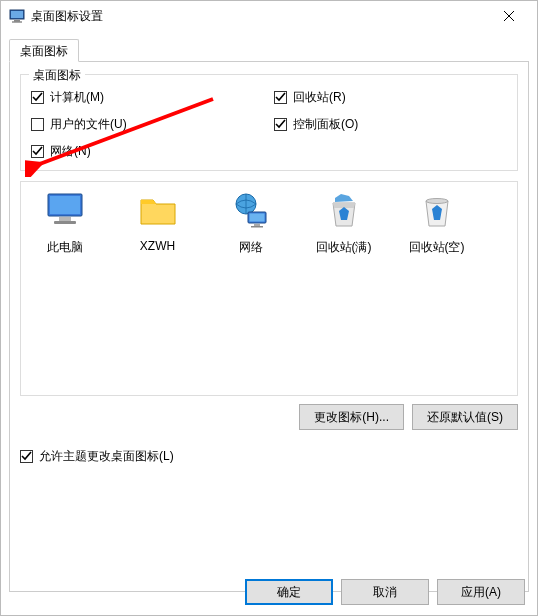  Describe the element at coordinates (509, 16) in the screenshot. I see `close-button` at that location.